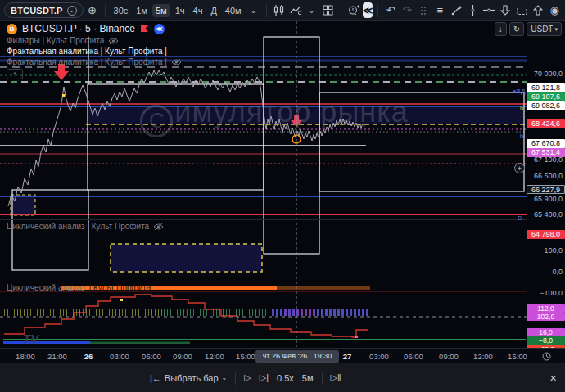 The image size is (565, 392). I want to click on scale-label: 65 400,0, so click(545, 214).